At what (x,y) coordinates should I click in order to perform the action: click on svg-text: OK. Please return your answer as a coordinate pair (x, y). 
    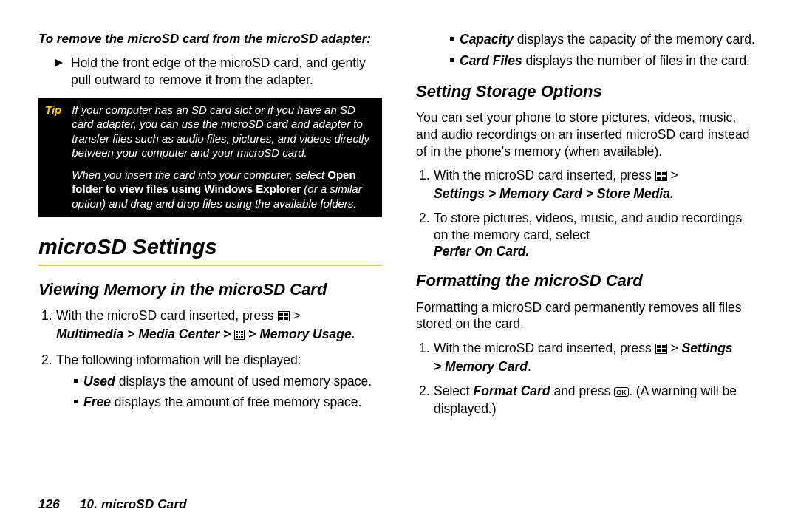
    Looking at the image, I should click on (621, 392).